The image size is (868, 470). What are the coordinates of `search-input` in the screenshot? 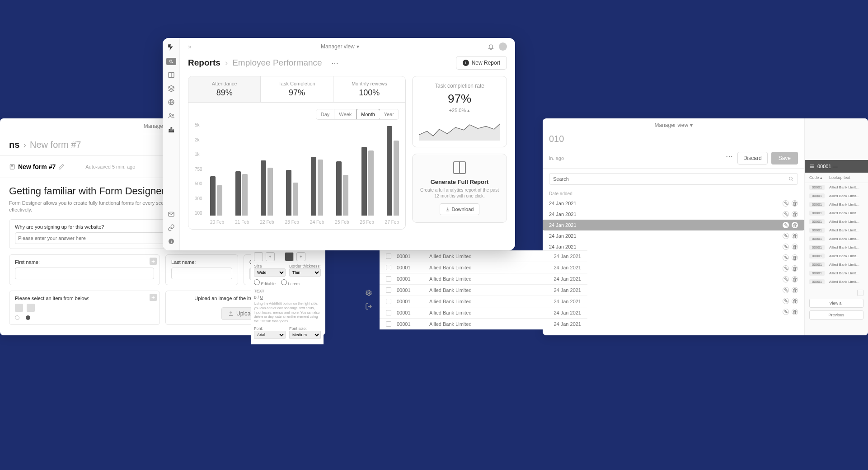 It's located at (673, 179).